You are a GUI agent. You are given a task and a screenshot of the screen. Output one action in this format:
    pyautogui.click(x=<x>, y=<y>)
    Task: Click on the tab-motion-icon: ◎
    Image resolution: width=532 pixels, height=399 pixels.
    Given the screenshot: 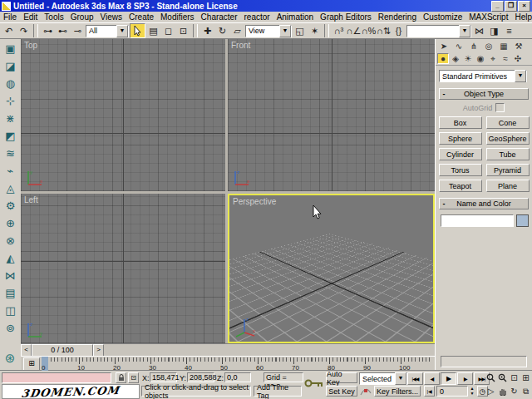 What is the action you would take?
    pyautogui.click(x=489, y=46)
    